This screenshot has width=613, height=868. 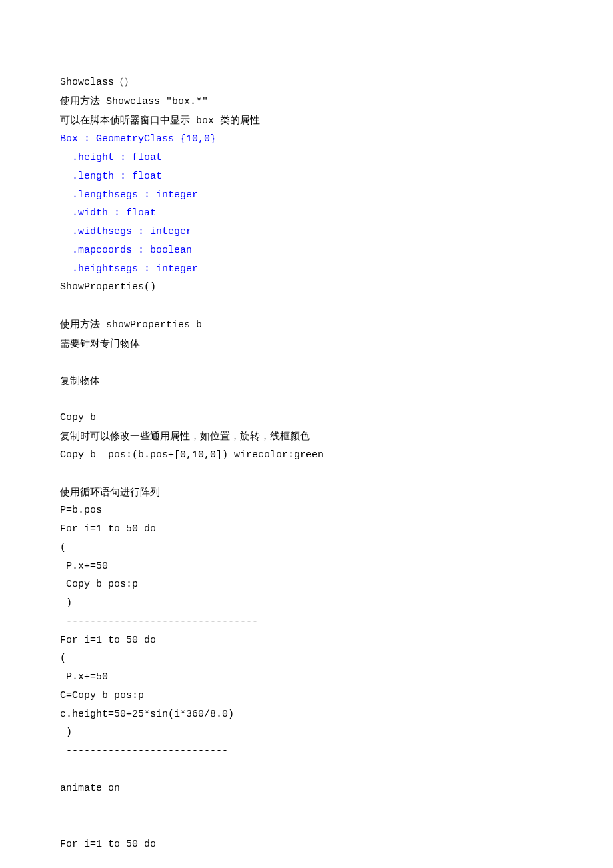 What do you see at coordinates (306, 696) in the screenshot?
I see `code-line: C=Copy b pos:p` at bounding box center [306, 696].